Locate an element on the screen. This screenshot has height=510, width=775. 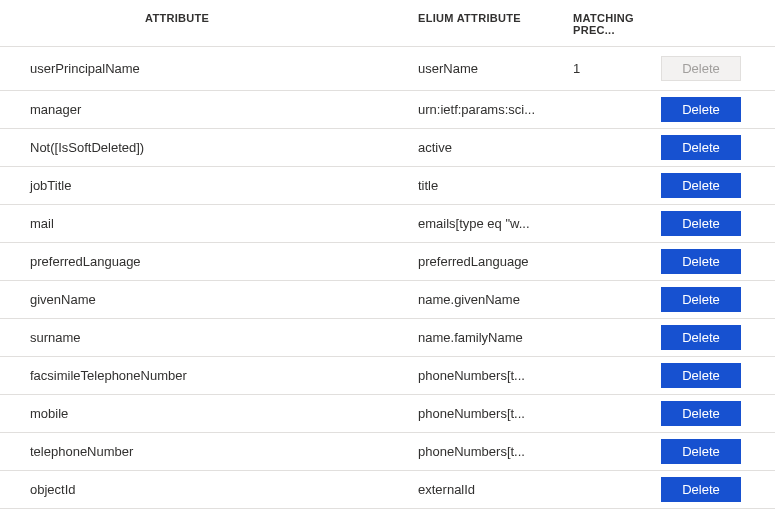
table-row: userPrincipalNameuserName1Delete is located at coordinates (388, 69).